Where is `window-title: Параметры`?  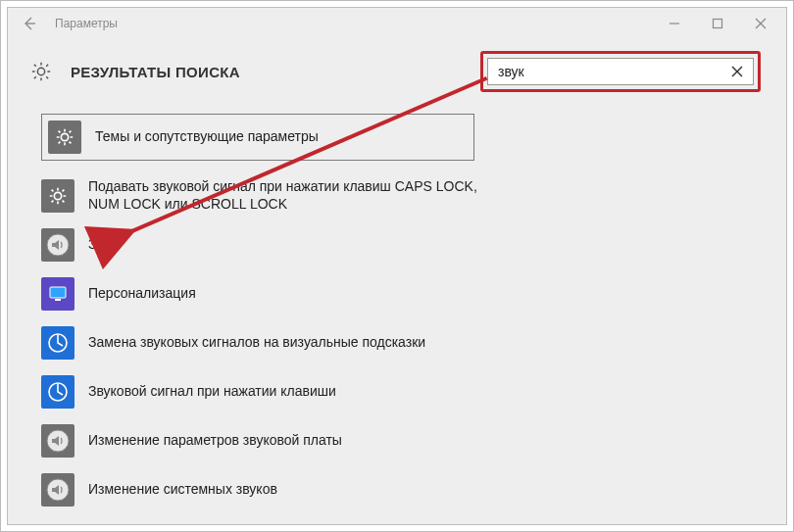 window-title: Параметры is located at coordinates (86, 24).